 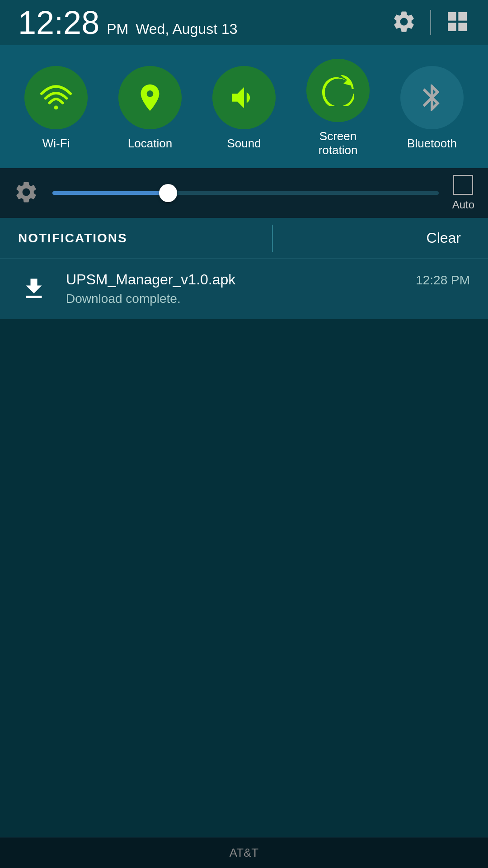 I want to click on toggle-bluetooth-circle, so click(x=432, y=98).